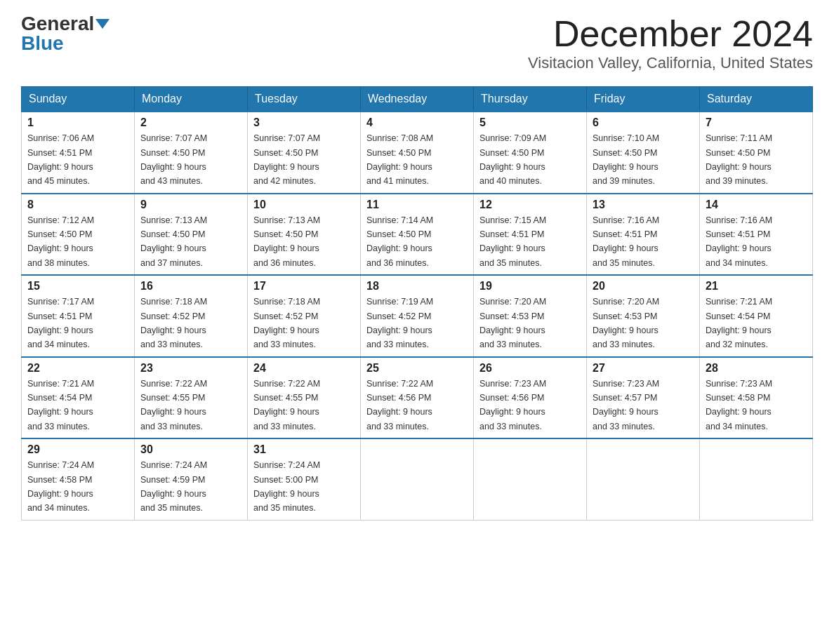 This screenshot has height=644, width=834. I want to click on day-info: Sunrise: 7:23 AMSunset: 4:58 PMDaylight:…, so click(739, 405).